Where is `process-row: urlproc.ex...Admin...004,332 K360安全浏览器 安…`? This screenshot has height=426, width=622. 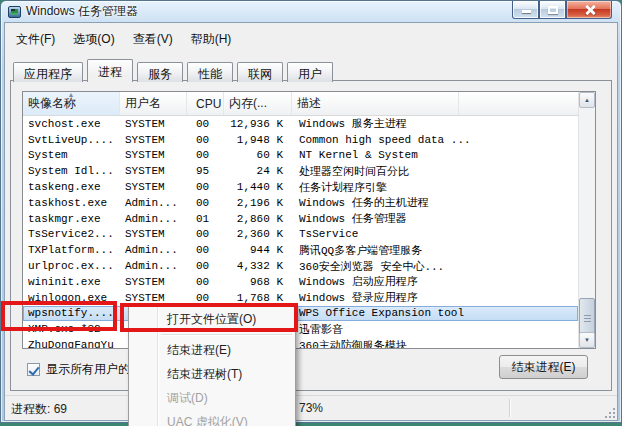 process-row: urlproc.ex...Admin...004,332 K360安全浏览器 安… is located at coordinates (300, 266).